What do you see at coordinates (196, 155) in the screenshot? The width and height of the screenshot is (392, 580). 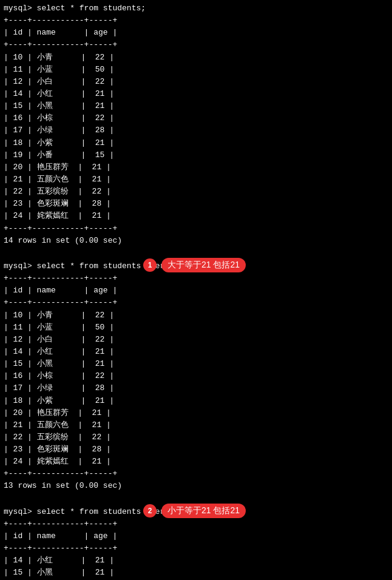 I see `table-row: | 19 | 小番 | 15 |` at bounding box center [196, 155].